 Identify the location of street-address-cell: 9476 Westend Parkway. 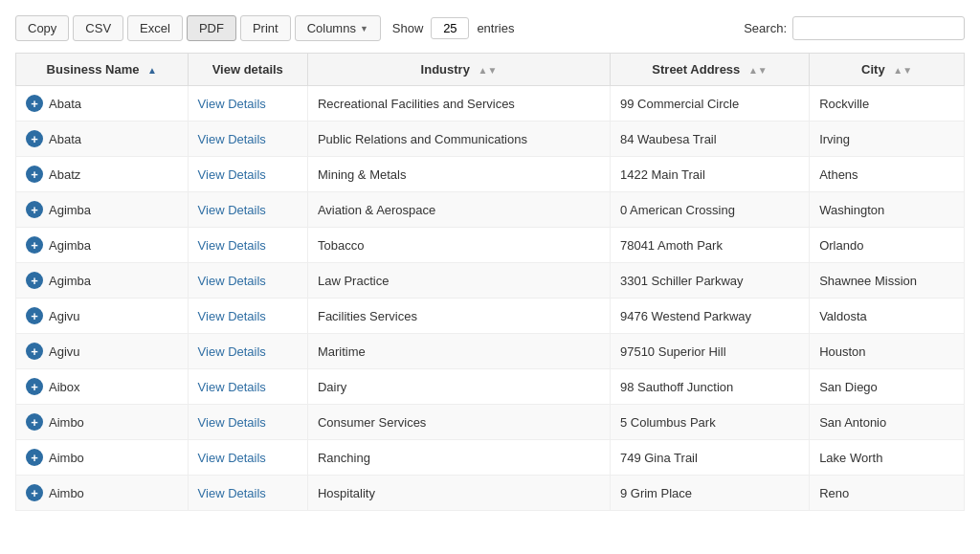
(709, 316).